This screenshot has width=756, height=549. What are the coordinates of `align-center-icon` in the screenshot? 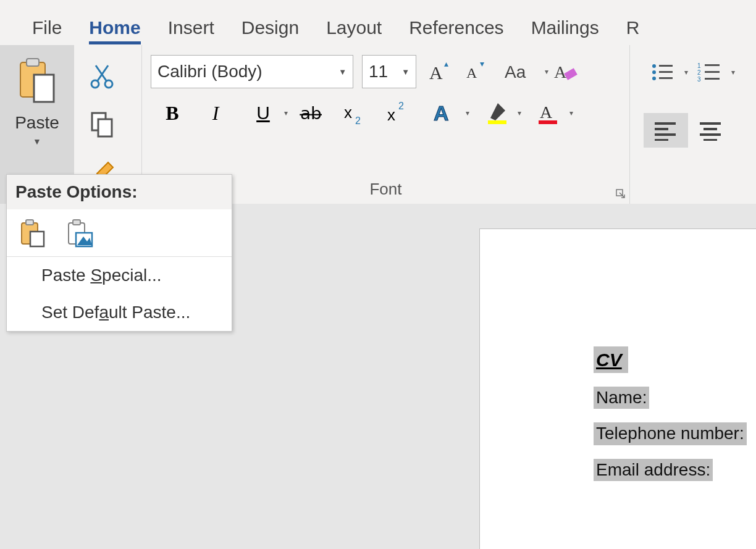 It's located at (711, 130).